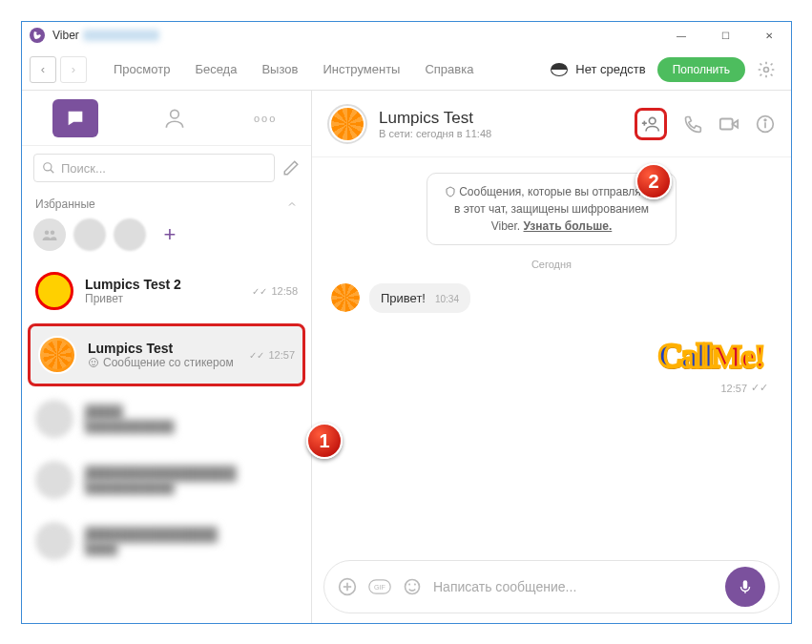 This screenshot has width=812, height=644. What do you see at coordinates (651, 124) in the screenshot?
I see `add-participant-button` at bounding box center [651, 124].